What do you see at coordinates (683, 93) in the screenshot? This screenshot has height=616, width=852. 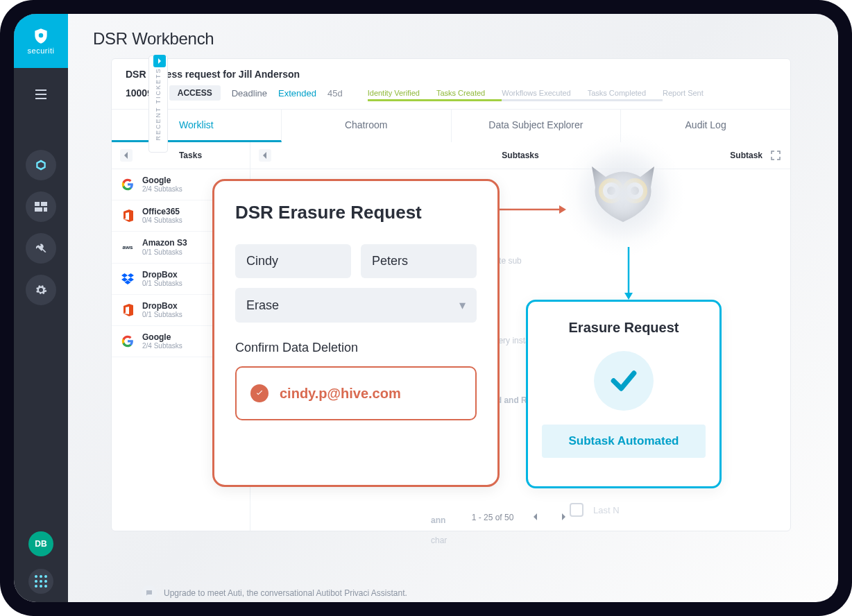 I see `progress-seg: Report Sent` at bounding box center [683, 93].